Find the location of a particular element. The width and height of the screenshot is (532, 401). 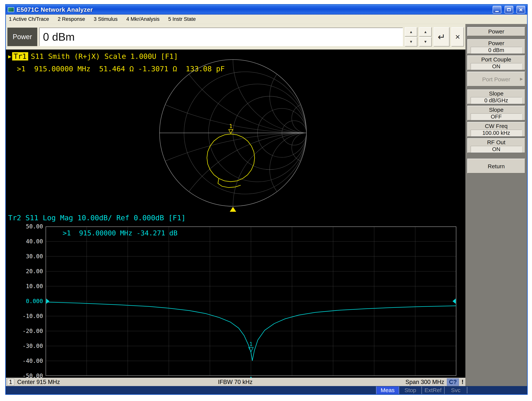

softkey-port-power: Port Power ▶ is located at coordinates (496, 79).